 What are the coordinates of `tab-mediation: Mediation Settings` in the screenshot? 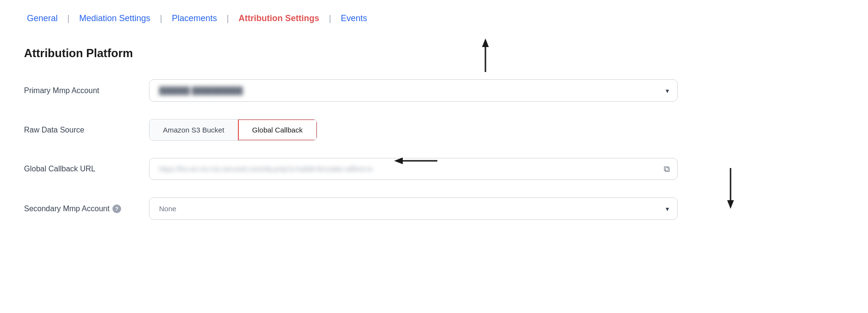 It's located at (115, 18).